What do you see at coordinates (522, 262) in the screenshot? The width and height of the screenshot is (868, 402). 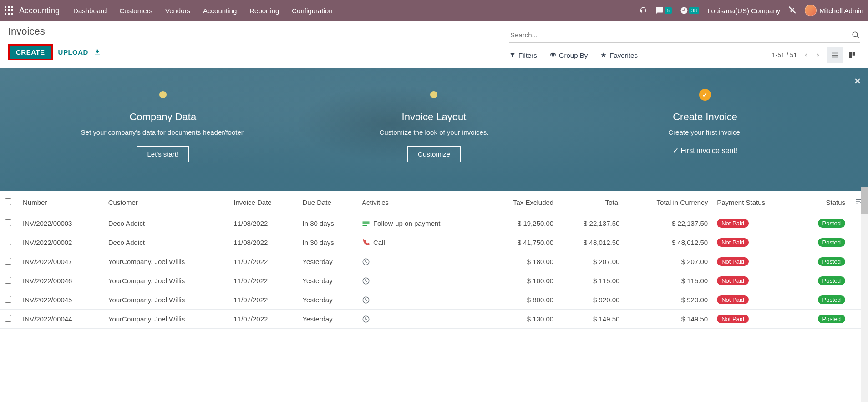 I see `cell-tax-excluded: $ 180.00` at bounding box center [522, 262].